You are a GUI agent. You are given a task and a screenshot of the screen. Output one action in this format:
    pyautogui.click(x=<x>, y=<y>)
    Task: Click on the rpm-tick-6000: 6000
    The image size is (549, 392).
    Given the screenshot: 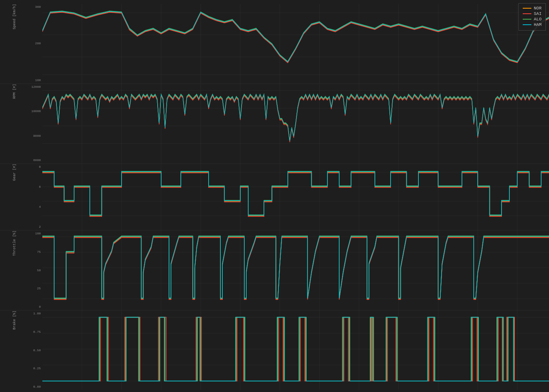 What is the action you would take?
    pyautogui.click(x=34, y=160)
    